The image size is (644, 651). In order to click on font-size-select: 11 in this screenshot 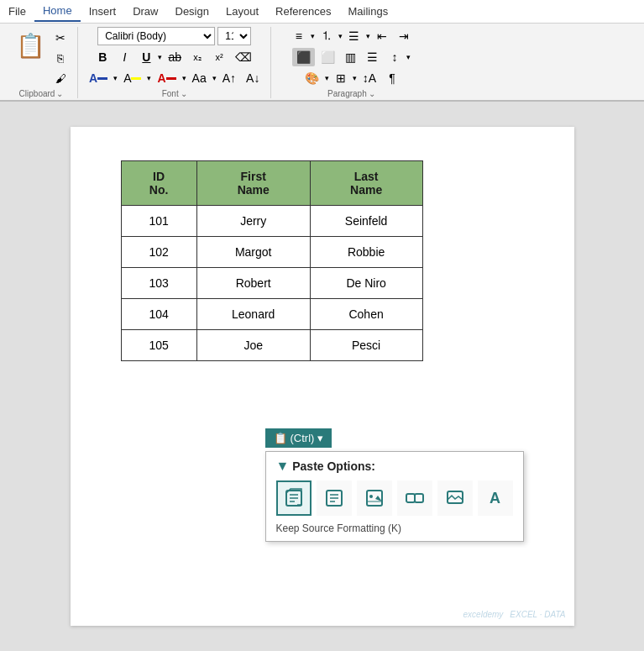, I will do `click(234, 36)`.